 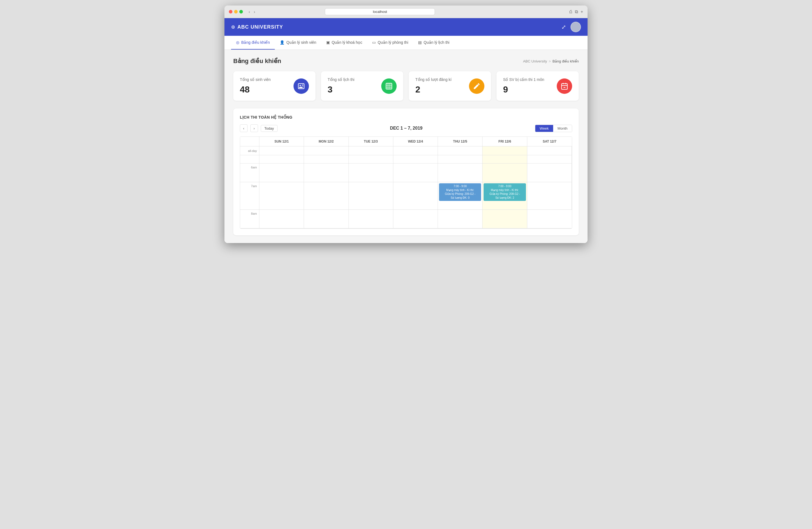 What do you see at coordinates (371, 219) in the screenshot?
I see `8am-tue` at bounding box center [371, 219].